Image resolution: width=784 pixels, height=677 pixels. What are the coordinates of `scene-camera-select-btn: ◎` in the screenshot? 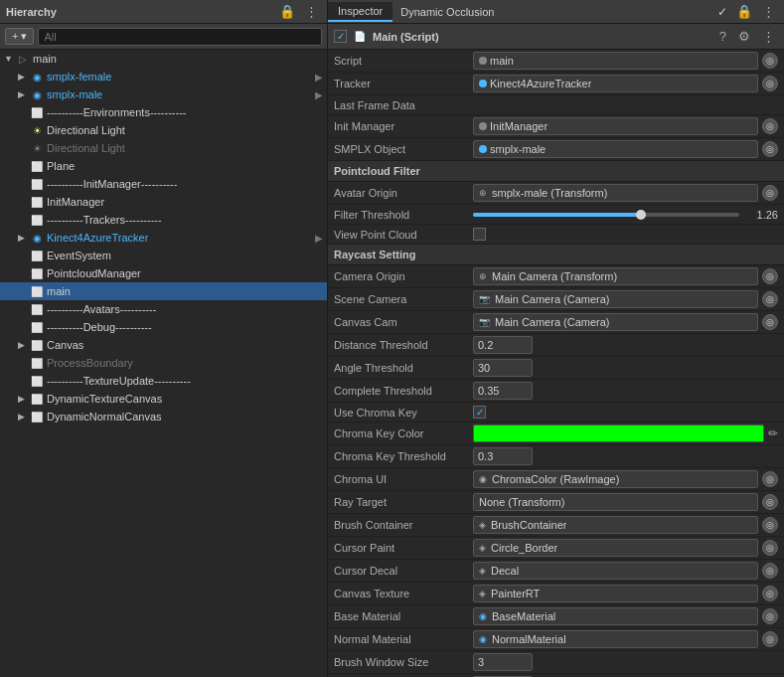 It's located at (770, 299).